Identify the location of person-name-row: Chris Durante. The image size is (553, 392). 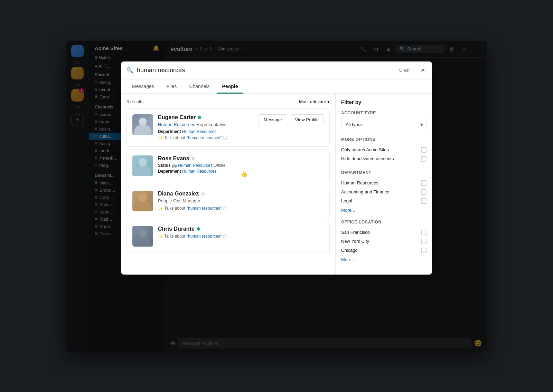
(241, 229).